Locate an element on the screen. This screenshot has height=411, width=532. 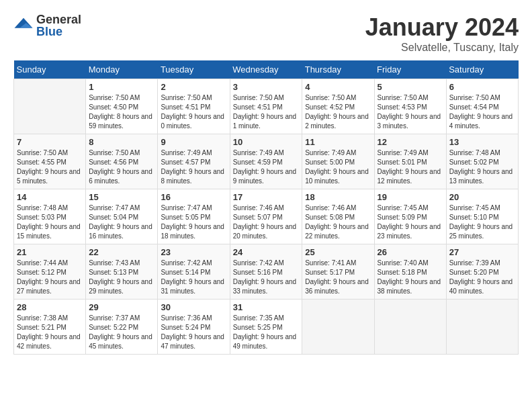
day-info: Sunrise: 7:50 AMSunset: 4:52 PMDaylight:… is located at coordinates (338, 112).